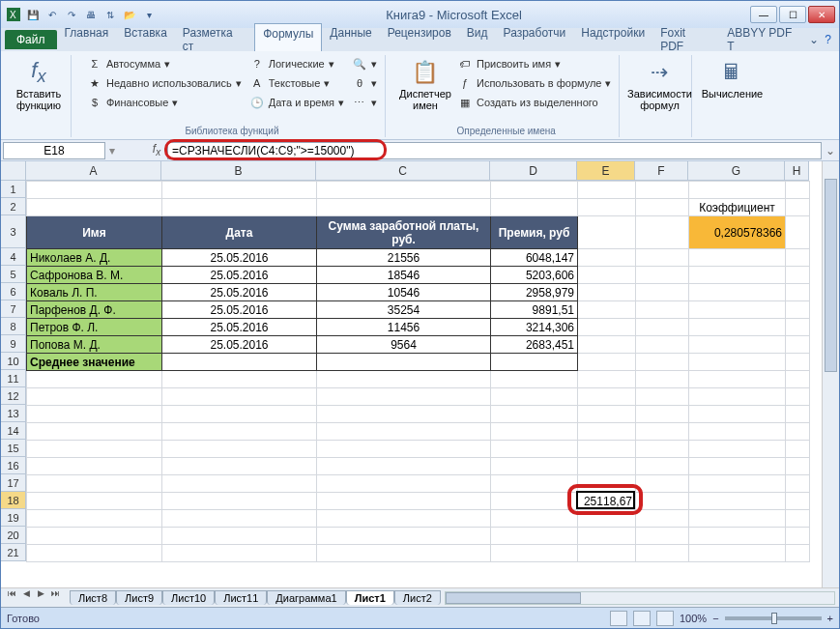  I want to click on row-header-6: 6, so click(14, 292).